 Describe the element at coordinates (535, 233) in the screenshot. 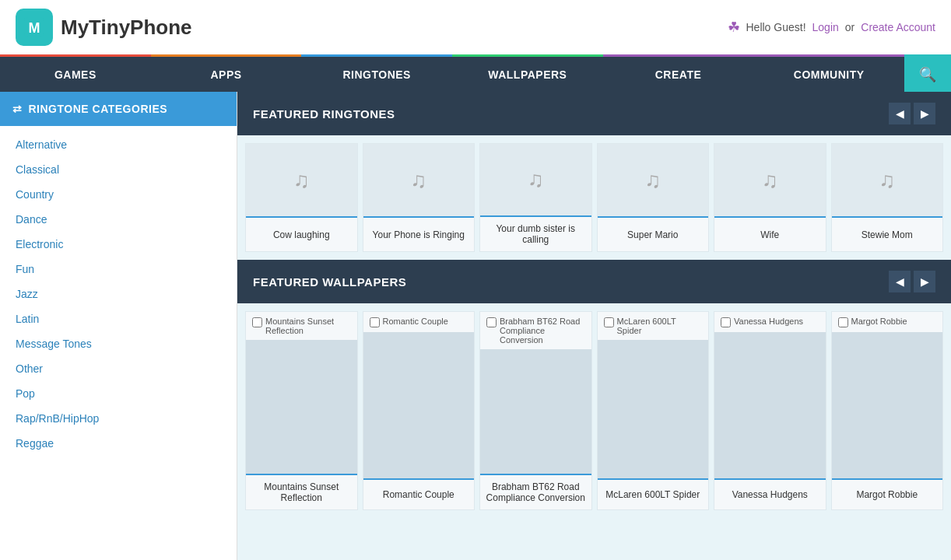

I see `ringtone-label-3: Your dumb sister is calling` at that location.